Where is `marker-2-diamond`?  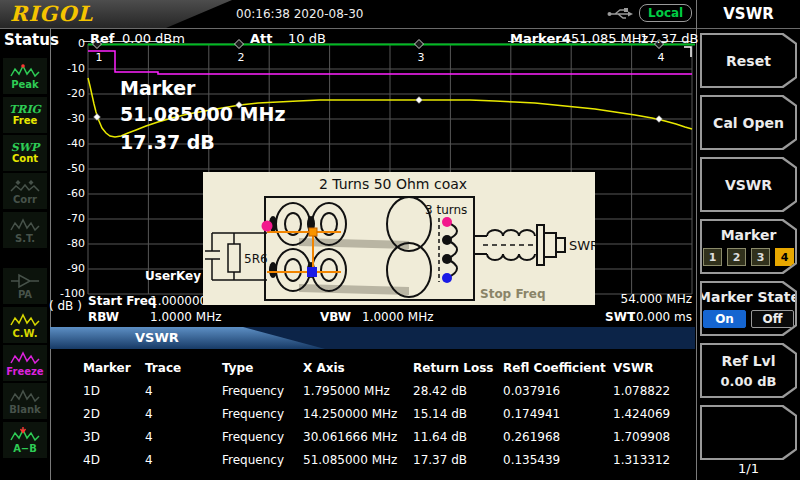 marker-2-diamond is located at coordinates (240, 44).